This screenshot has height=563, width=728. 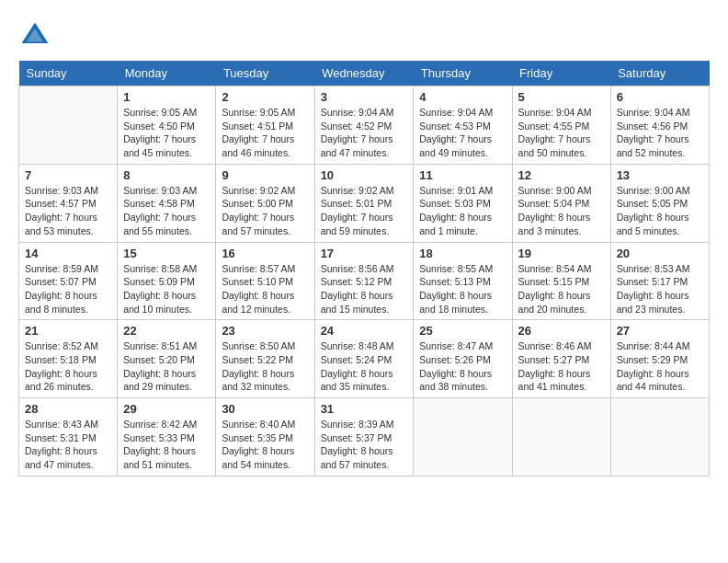 I want to click on day-info: Sunrise: 9:04 AM Sunset: 4:56 PM Dayligh…, so click(x=660, y=132).